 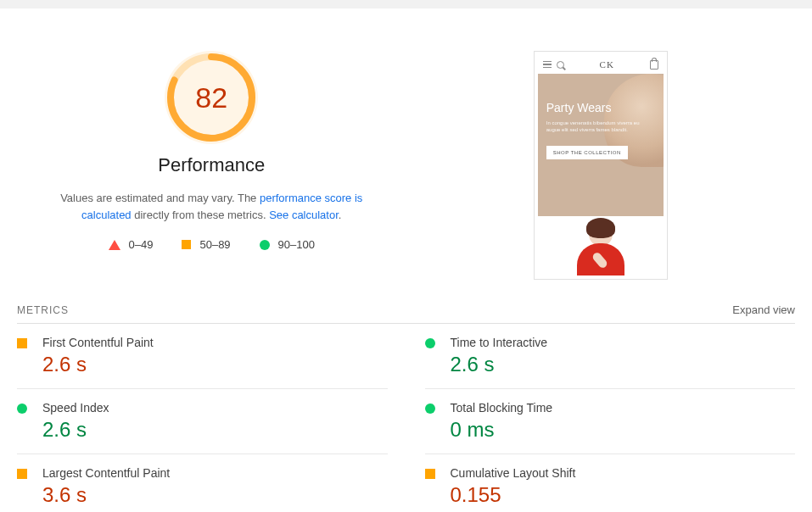 I want to click on metric-name: Time to Interactive, so click(x=623, y=342).